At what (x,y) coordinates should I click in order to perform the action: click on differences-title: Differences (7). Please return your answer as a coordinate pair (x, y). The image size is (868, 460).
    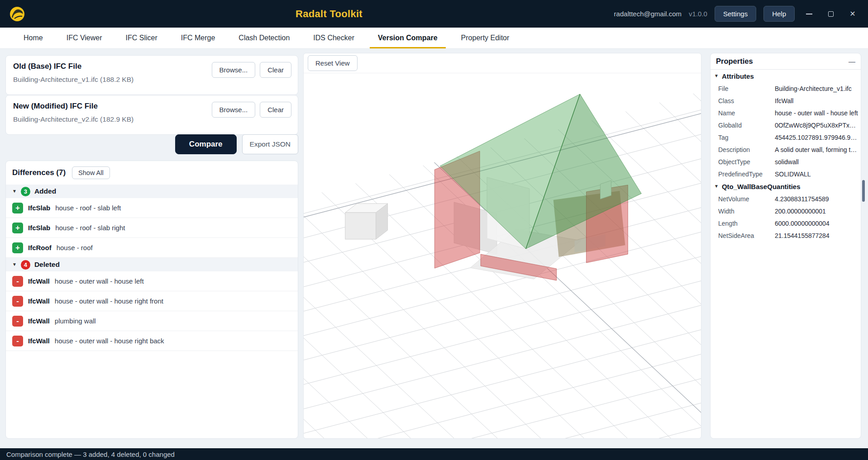
    Looking at the image, I should click on (39, 173).